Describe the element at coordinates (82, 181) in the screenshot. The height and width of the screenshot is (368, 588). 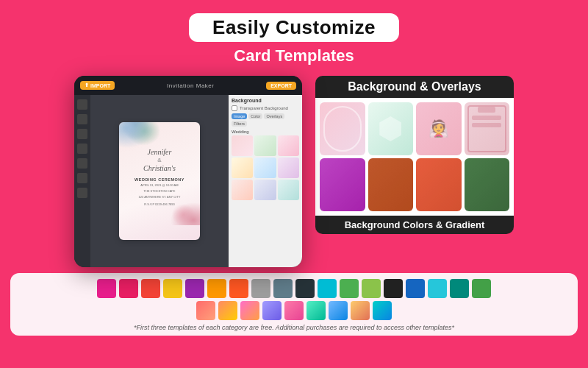
I see `left-toolbar` at that location.